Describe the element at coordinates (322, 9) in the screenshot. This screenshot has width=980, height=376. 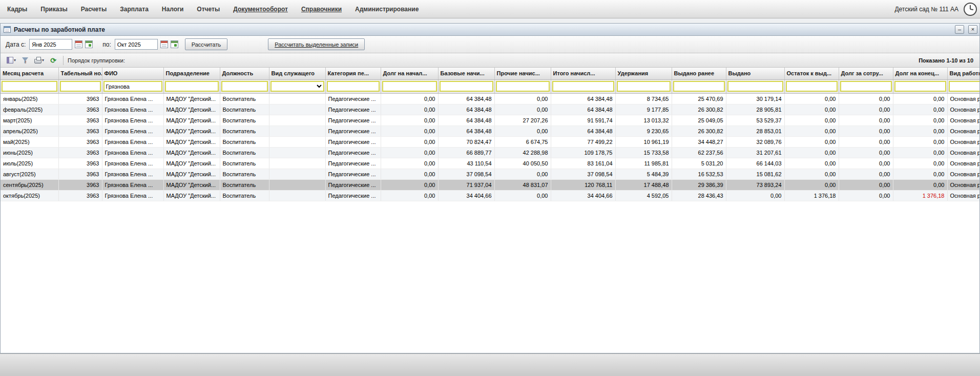
I see `menu-item: Справочники` at that location.